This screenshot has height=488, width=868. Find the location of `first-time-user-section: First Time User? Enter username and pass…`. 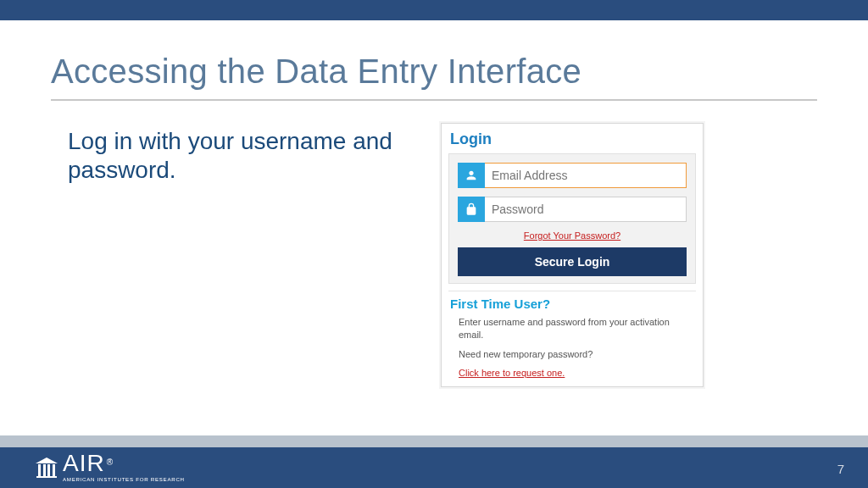

first-time-user-section: First Time User? Enter username and pass… is located at coordinates (572, 334).